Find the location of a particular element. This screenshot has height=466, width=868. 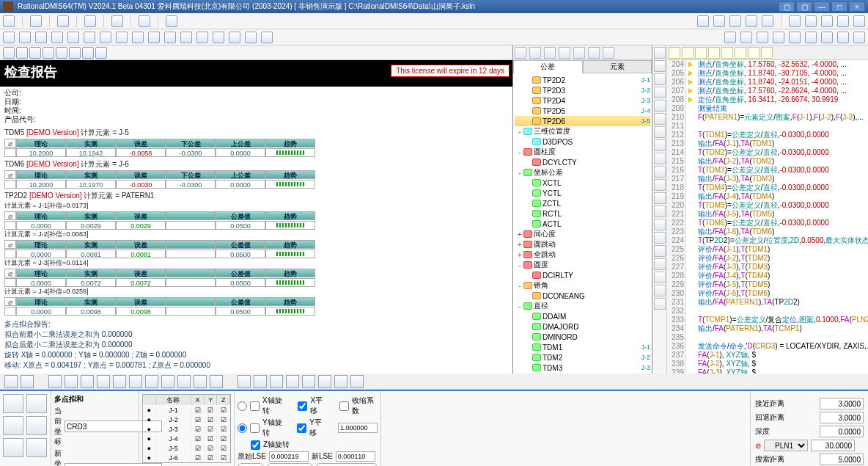

tb1-icon-r3 is located at coordinates (735, 21).